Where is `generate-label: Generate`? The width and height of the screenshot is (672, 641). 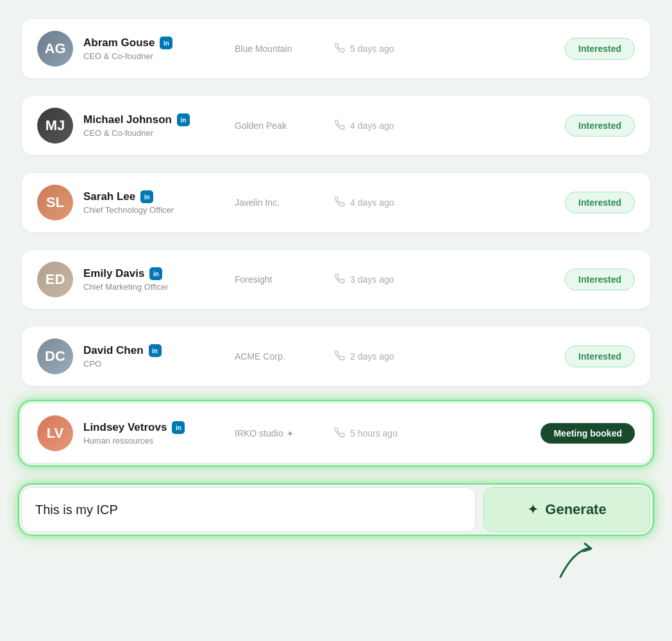
generate-label: Generate is located at coordinates (576, 510).